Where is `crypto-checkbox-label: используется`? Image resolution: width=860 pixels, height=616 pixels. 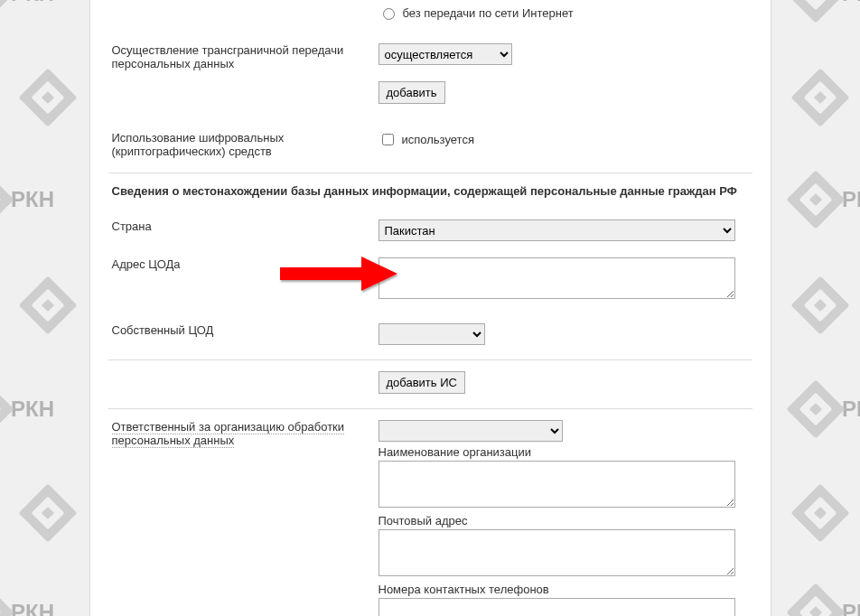
crypto-checkbox-label: используется is located at coordinates (438, 139).